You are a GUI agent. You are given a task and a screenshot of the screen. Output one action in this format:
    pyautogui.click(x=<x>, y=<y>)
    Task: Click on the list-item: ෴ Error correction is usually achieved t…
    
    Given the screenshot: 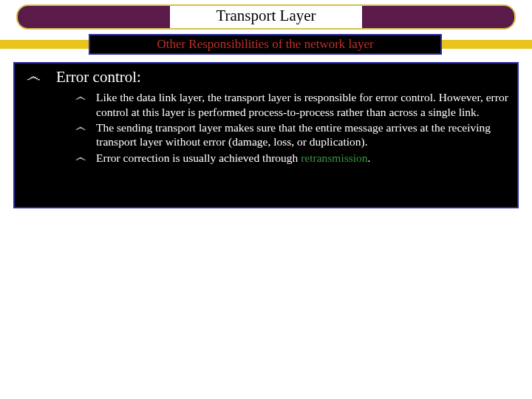 What is the action you would take?
    pyautogui.click(x=266, y=158)
    